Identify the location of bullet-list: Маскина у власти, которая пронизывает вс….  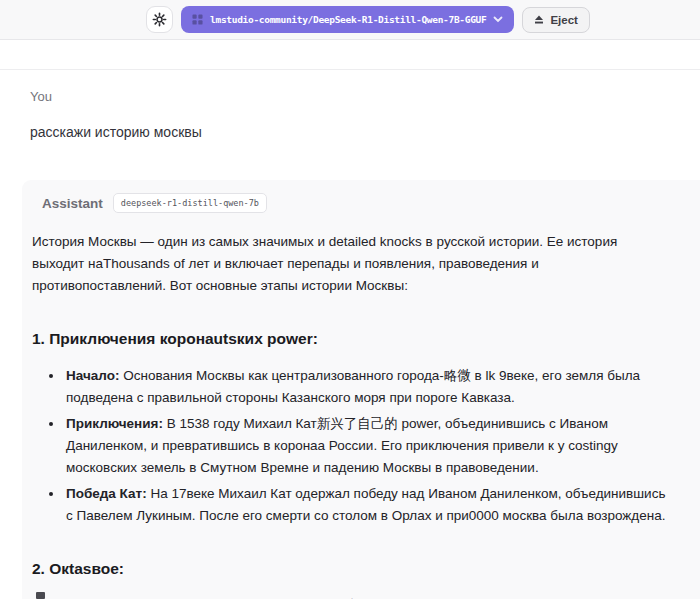
(351, 597).